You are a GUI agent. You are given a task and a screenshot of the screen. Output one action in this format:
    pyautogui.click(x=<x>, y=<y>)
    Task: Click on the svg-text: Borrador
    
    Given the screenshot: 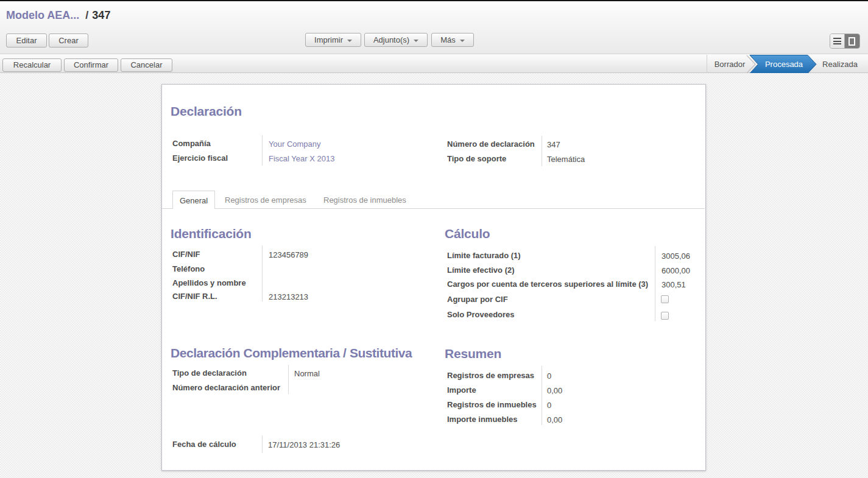 What is the action you would take?
    pyautogui.click(x=730, y=65)
    